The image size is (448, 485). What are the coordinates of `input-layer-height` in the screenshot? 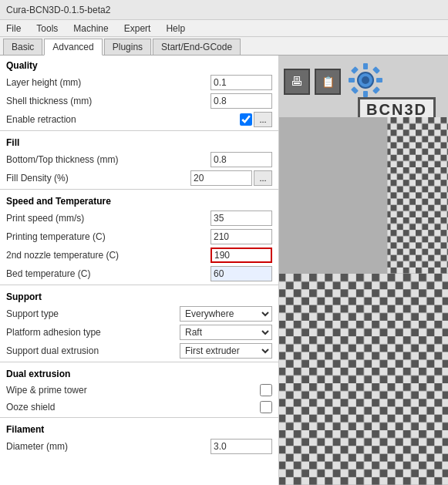 It's located at (241, 83).